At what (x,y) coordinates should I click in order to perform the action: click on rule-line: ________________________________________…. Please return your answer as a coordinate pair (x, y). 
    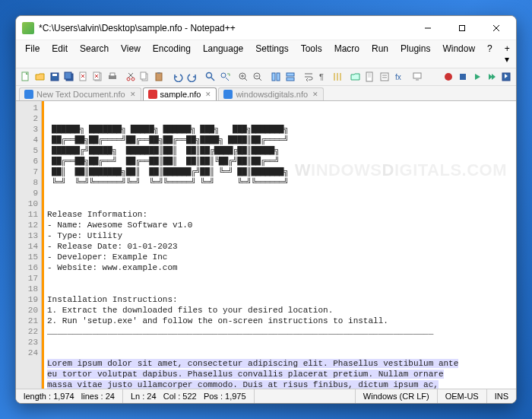
    Looking at the image, I should click on (240, 332).